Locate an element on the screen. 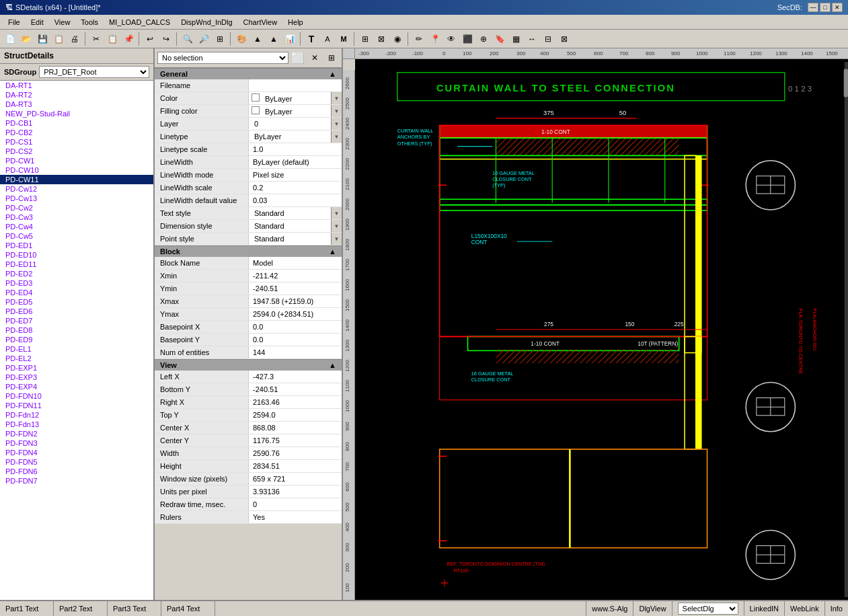  minimize-button: — is located at coordinates (813, 7).